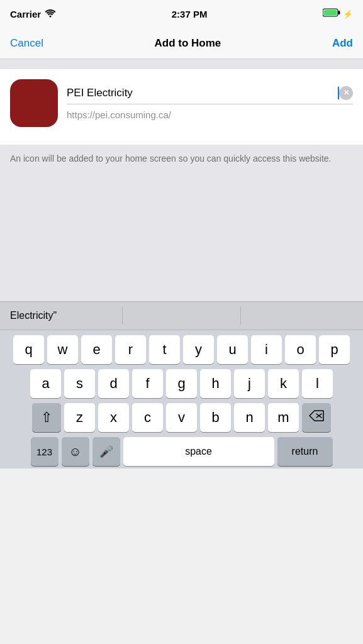  Describe the element at coordinates (25, 14) in the screenshot. I see `carrier-label: Carrier` at that location.